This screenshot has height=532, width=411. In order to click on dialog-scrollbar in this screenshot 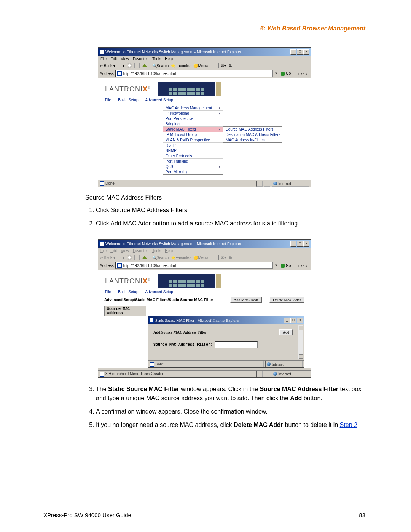, I will do `click(301, 342)`.